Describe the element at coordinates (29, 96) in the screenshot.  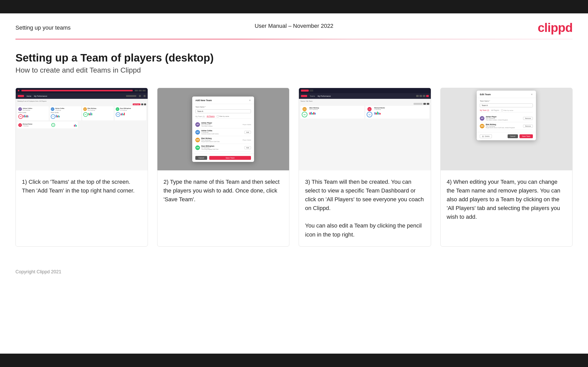
I see `ss1-nav-home: Home` at that location.